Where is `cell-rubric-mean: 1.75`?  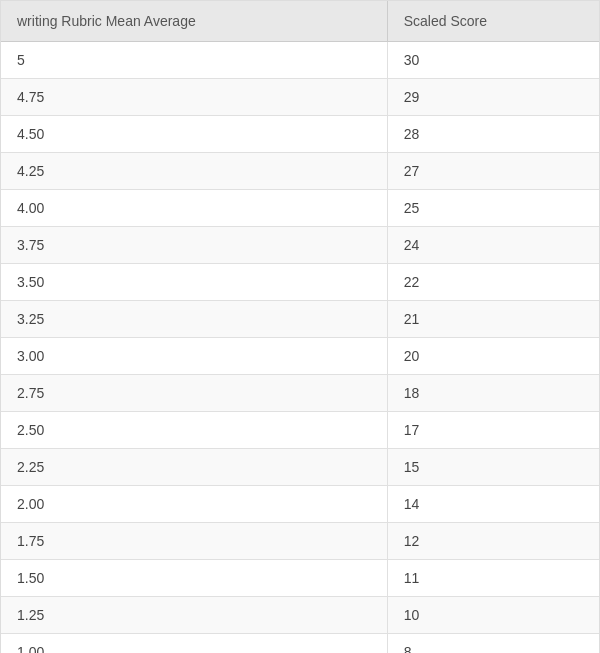
cell-rubric-mean: 1.75 is located at coordinates (194, 542).